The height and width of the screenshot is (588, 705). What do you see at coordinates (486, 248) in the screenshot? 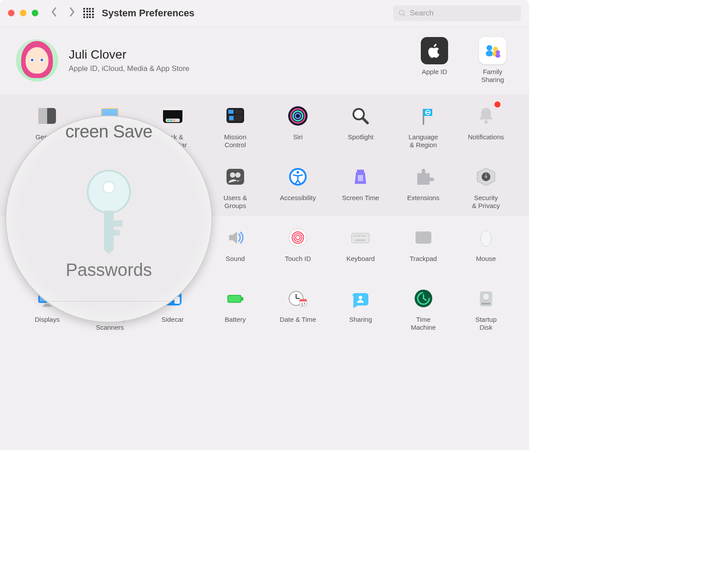
I see `pref-mouse: Mouse` at bounding box center [486, 248].